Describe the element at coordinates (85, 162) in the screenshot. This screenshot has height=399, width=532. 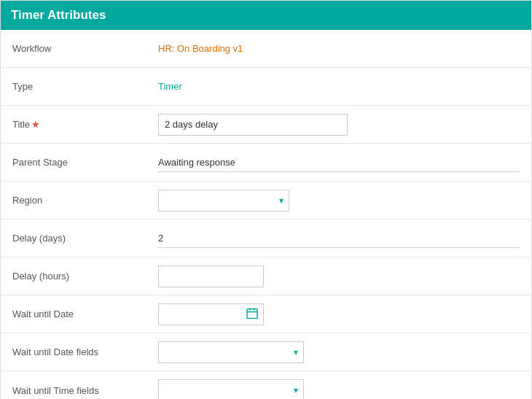
I see `label-parent-stage: Parent Stage` at that location.